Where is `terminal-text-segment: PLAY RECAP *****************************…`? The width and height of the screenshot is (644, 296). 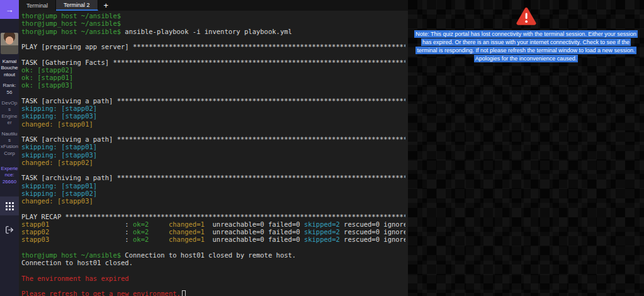 terminal-text-segment: PLAY RECAP *****************************… is located at coordinates (213, 217).